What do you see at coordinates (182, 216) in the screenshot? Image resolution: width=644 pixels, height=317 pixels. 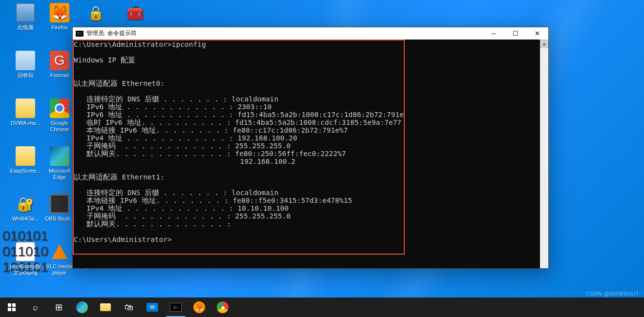 I see `a1-subnet: 子网掩码 . . . . . . . . . . . . : 255.255.2…` at bounding box center [182, 216].